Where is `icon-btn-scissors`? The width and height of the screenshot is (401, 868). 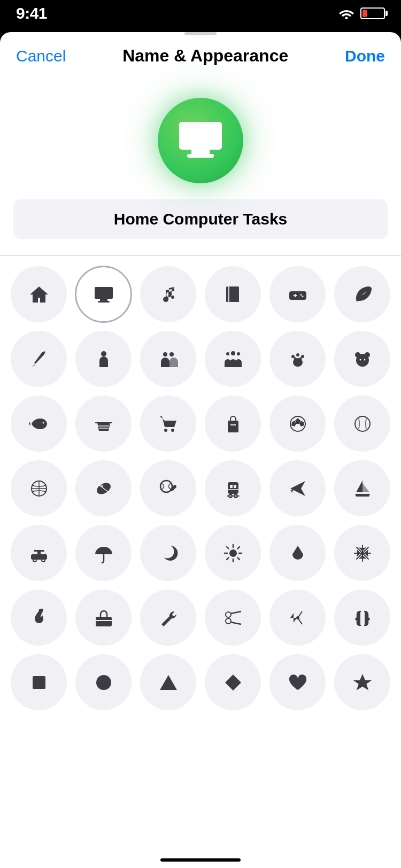 icon-btn-scissors is located at coordinates (233, 618).